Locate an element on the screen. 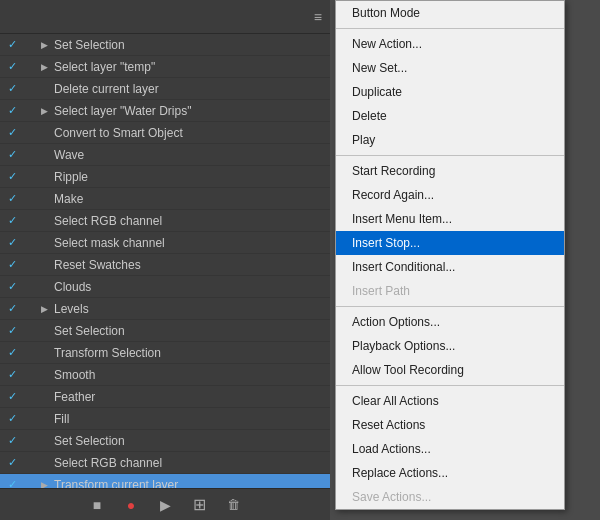 The image size is (600, 520). panel-header: ≡ is located at coordinates (165, 17).